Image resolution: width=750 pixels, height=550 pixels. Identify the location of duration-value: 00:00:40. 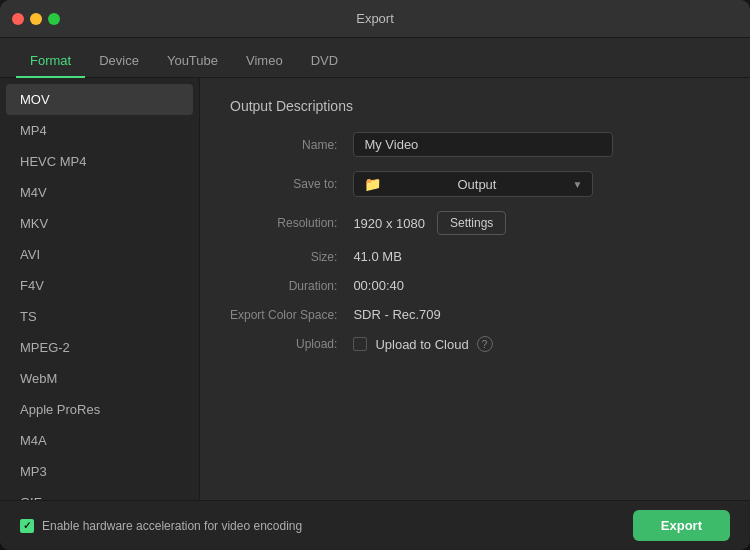
(536, 286).